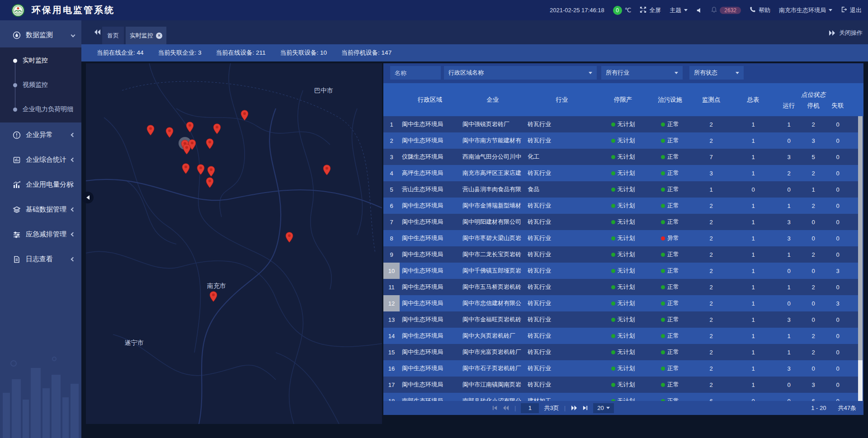  I want to click on sidebar-item-emergency-reduction: 应急减排管理, so click(41, 234).